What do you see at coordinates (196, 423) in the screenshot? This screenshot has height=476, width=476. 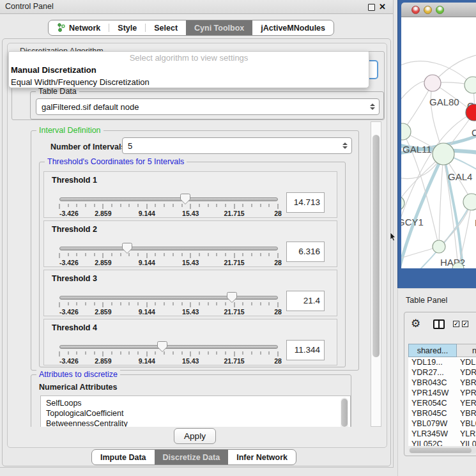 I see `attribute-list-item: BetweennessCentrality` at bounding box center [196, 423].